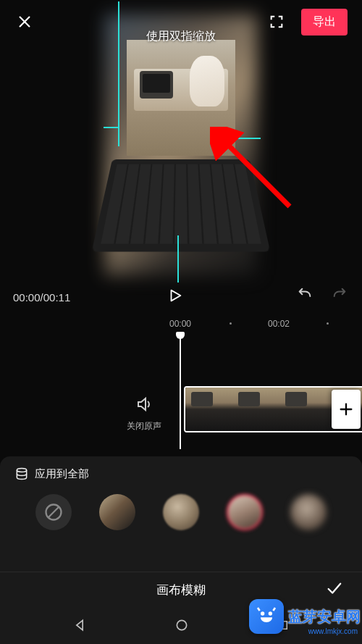  What do you see at coordinates (42, 297) in the screenshot?
I see `time-display: 00:00/00:11` at bounding box center [42, 297].